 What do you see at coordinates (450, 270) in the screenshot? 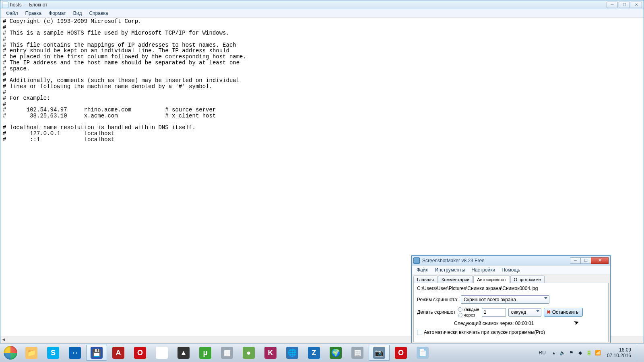
I see `ss-menu-tools: Инструменты` at bounding box center [450, 270].